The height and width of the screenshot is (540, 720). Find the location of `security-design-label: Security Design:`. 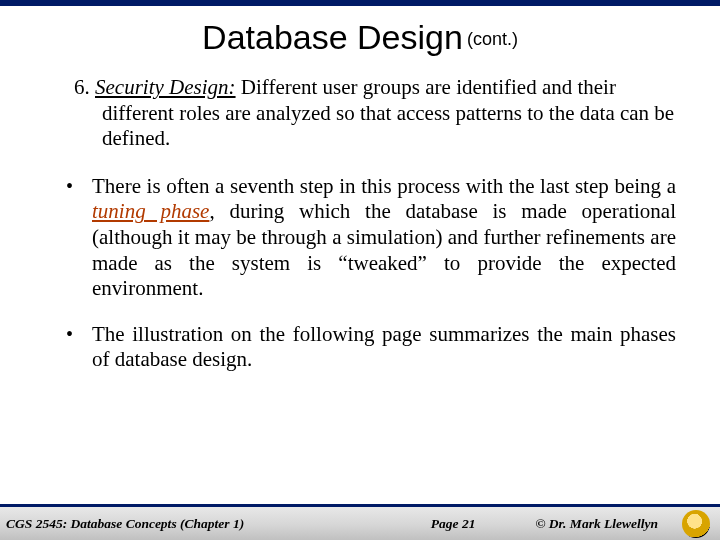

security-design-label: Security Design: is located at coordinates (166, 87).